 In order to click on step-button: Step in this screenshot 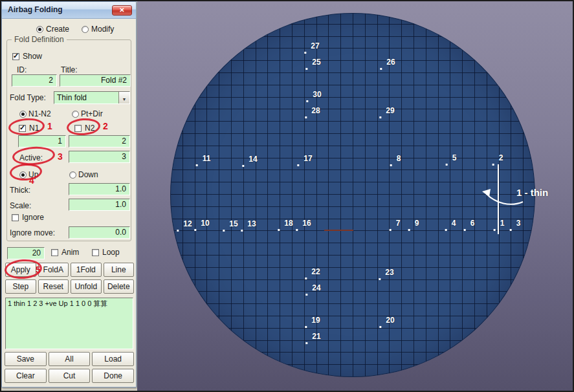, I will do `click(21, 287)`.